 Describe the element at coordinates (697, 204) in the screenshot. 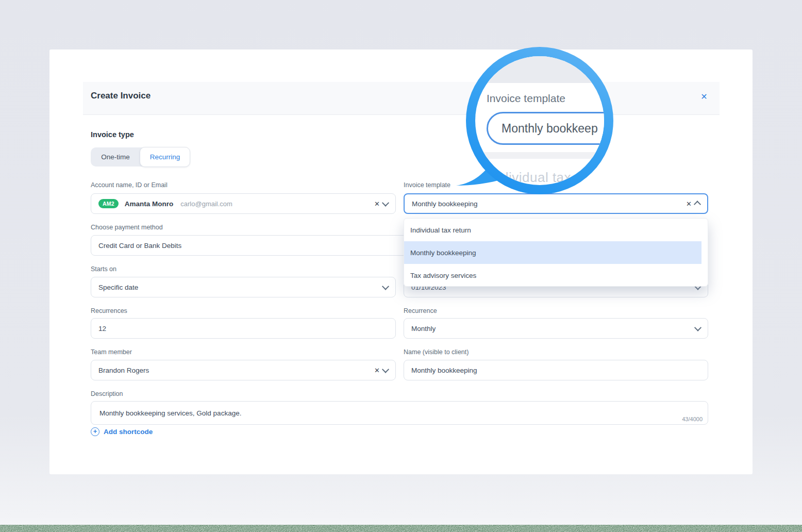

I see `chevron-up-icon` at that location.